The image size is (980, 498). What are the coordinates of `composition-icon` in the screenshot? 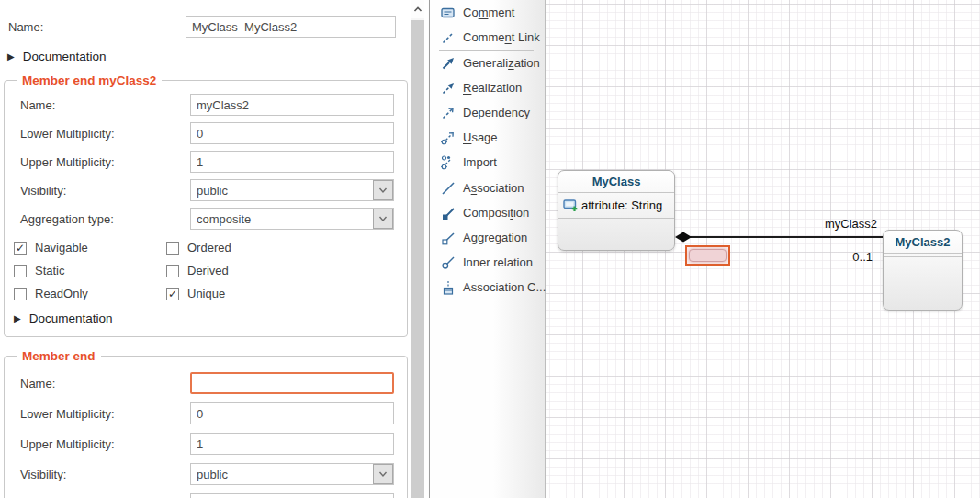 It's located at (448, 213).